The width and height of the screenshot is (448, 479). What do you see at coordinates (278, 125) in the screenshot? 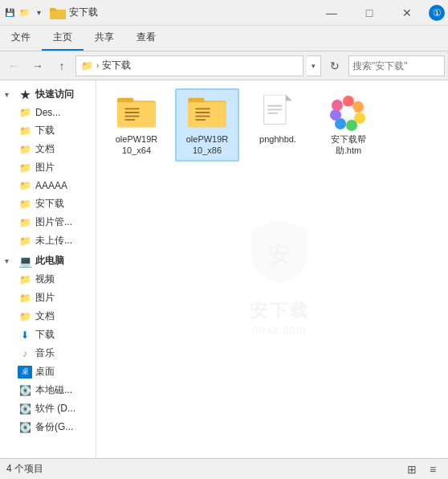
I see `file-item-2: pnghhbd.` at bounding box center [278, 125].